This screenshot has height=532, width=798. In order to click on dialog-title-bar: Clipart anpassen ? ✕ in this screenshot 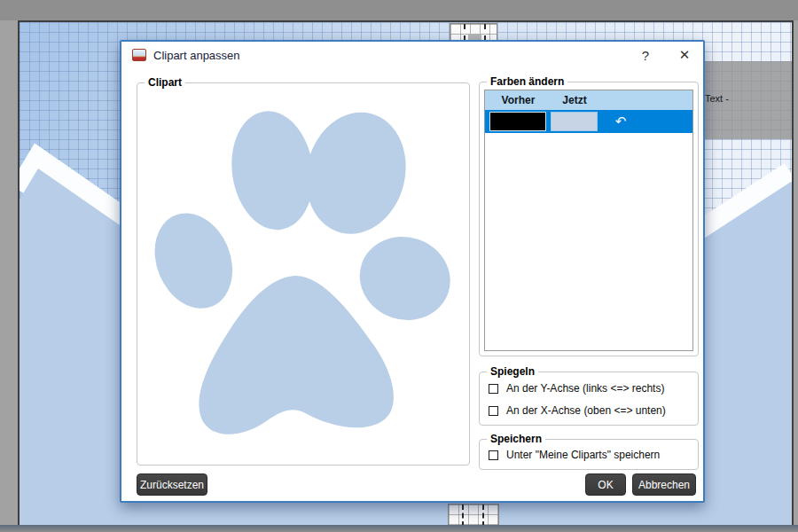, I will do `click(412, 55)`.